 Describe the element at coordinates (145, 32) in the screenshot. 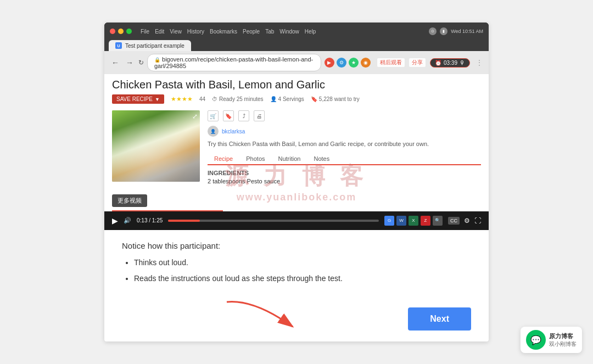

I see `menu-file: File` at that location.